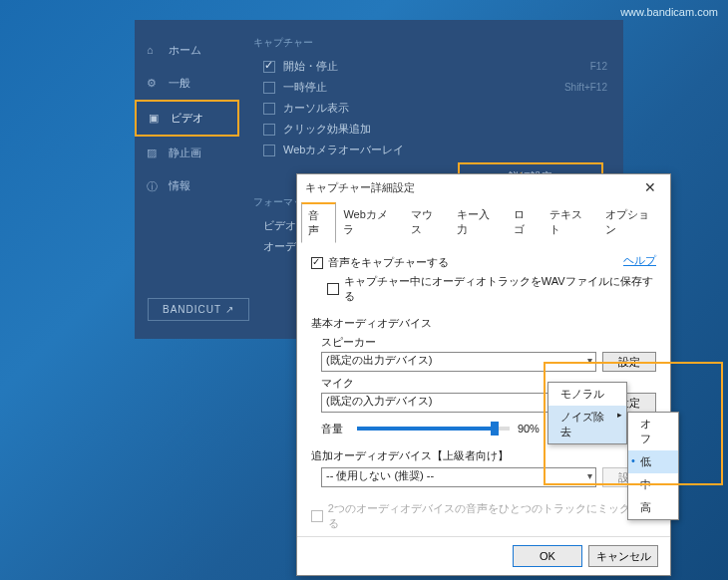 The height and width of the screenshot is (580, 728). I want to click on noise-high-item: 高, so click(653, 508).